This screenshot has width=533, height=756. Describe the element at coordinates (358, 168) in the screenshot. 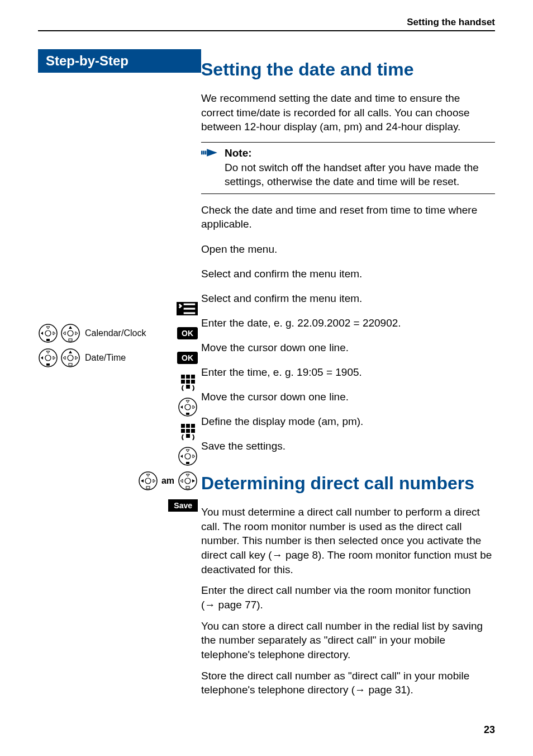

I see `note-text: Note: Do not switch off the handset afte…` at that location.